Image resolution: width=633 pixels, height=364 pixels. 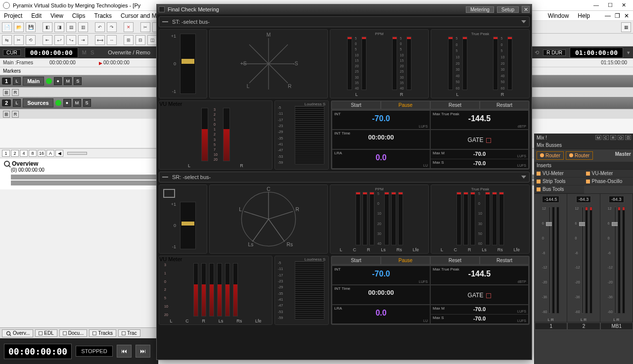 What do you see at coordinates (83, 40) in the screenshot?
I see `tool-icon: ⇥` at bounding box center [83, 40].